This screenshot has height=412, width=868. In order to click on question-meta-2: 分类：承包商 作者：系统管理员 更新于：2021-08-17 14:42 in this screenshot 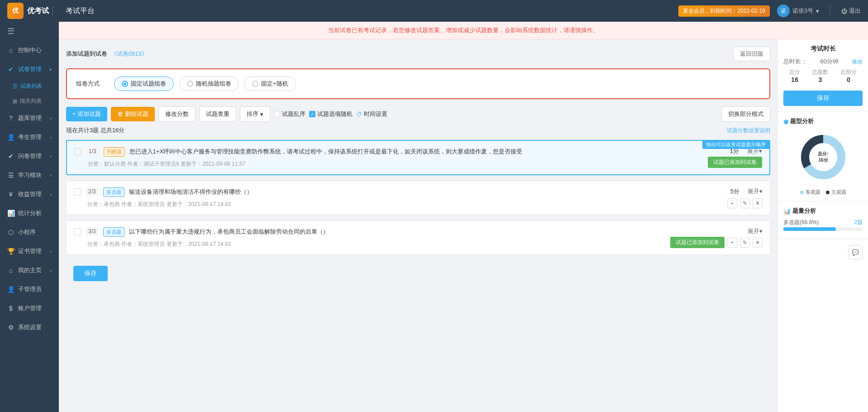, I will do `click(425, 205)`.